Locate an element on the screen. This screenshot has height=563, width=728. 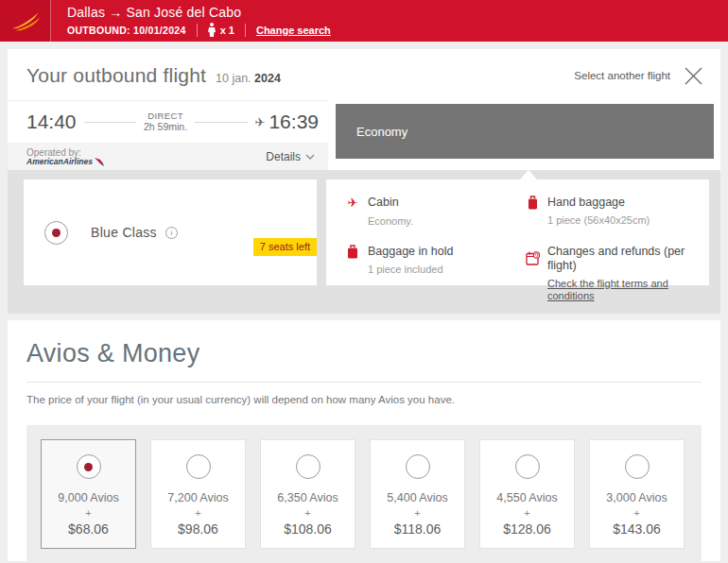
section-title: Your outbound flight is located at coordinates (116, 76).